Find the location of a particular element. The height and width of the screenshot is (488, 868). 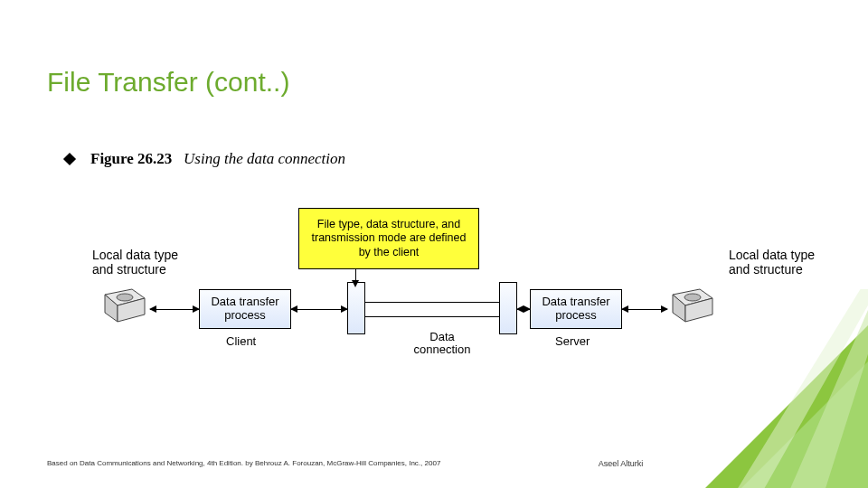

figure-caption: Using the data connection is located at coordinates (264, 159).